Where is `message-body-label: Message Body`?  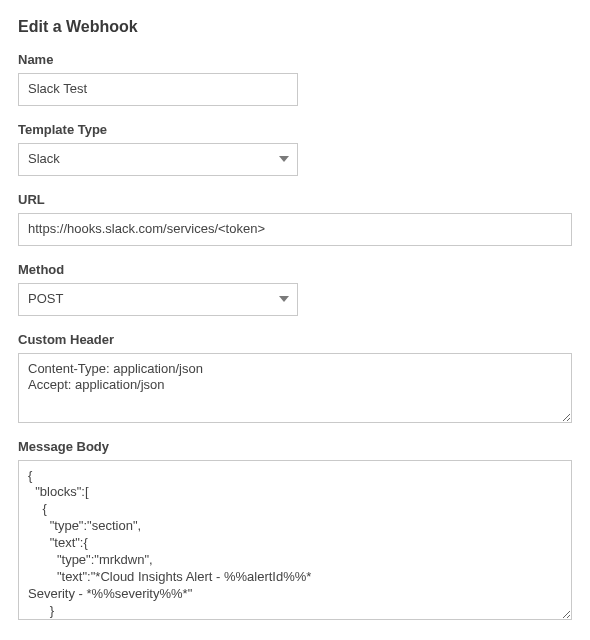
message-body-label: Message Body is located at coordinates (295, 446).